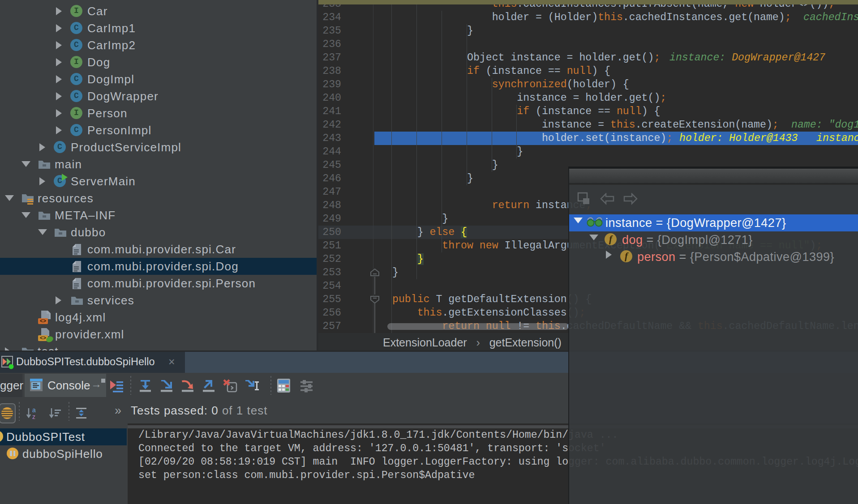 Image resolution: width=858 pixels, height=504 pixels. Describe the element at coordinates (34, 416) in the screenshot. I see `svg-text: z` at that location.